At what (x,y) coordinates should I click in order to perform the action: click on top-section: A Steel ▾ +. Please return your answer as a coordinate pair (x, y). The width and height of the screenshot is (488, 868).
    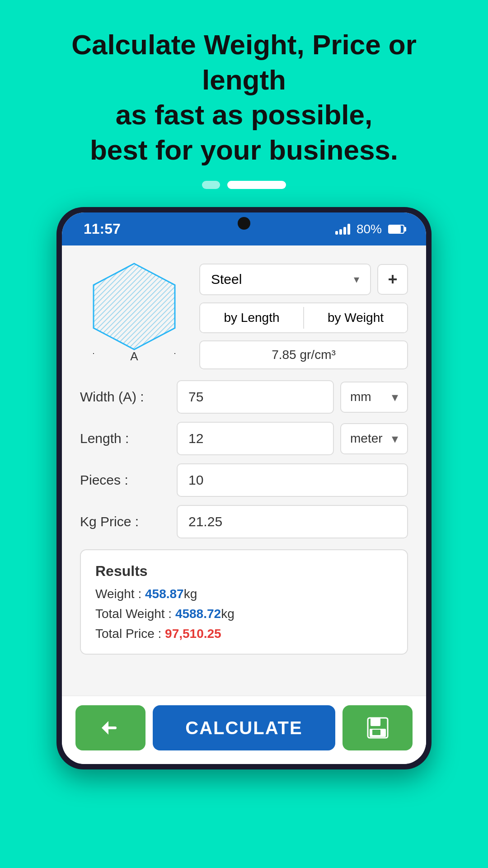
    Looking at the image, I should click on (244, 314).